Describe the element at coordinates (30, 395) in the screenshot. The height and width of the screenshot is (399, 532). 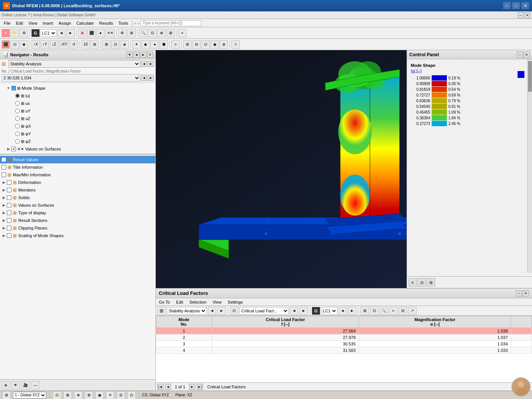
I see `cs-selector: 1 - Global XYZ` at that location.